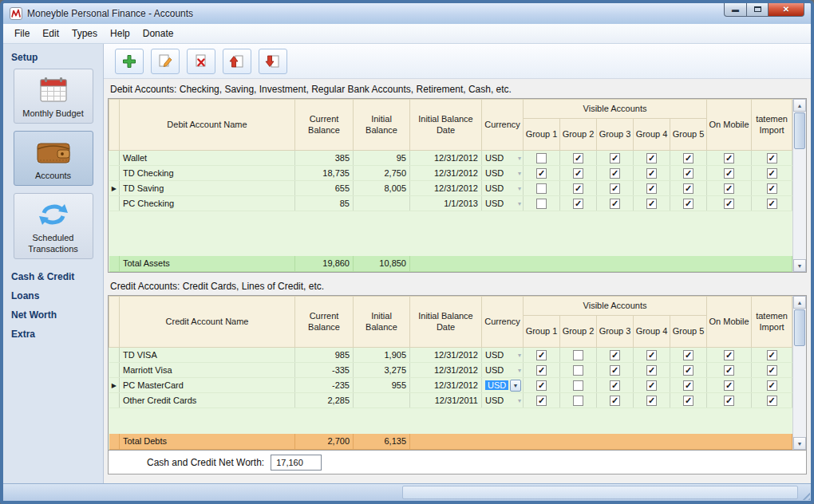 This screenshot has width=814, height=504. What do you see at coordinates (53, 158) in the screenshot?
I see `sidebar-item-accounts: Accounts` at bounding box center [53, 158].